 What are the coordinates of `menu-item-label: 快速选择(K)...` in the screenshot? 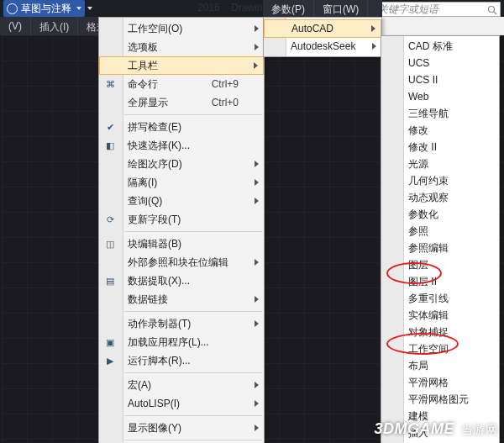 It's located at (159, 146).